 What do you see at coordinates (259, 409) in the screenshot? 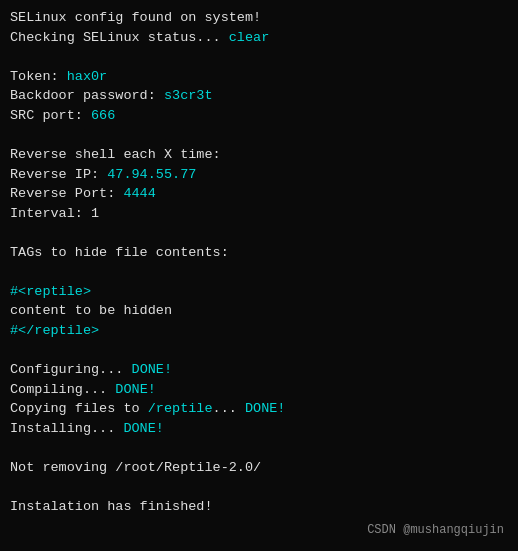
I see `terminal-line: Copying files to /reptile... DONE!` at bounding box center [259, 409].